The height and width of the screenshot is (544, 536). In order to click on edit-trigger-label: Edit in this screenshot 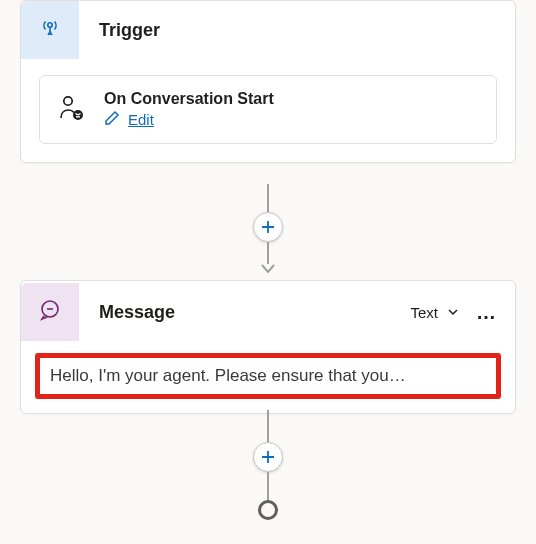, I will do `click(141, 120)`.